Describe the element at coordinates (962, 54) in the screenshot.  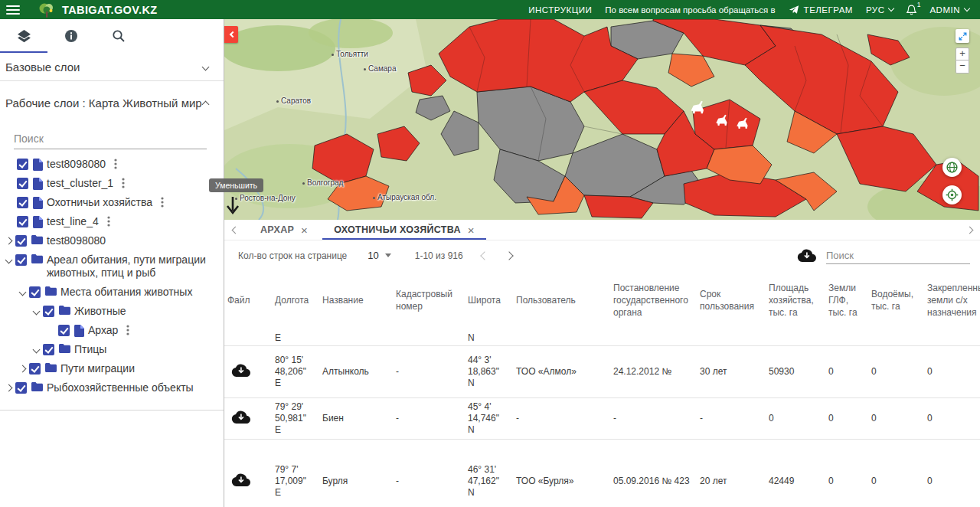
I see `zoom-in-button: +` at that location.